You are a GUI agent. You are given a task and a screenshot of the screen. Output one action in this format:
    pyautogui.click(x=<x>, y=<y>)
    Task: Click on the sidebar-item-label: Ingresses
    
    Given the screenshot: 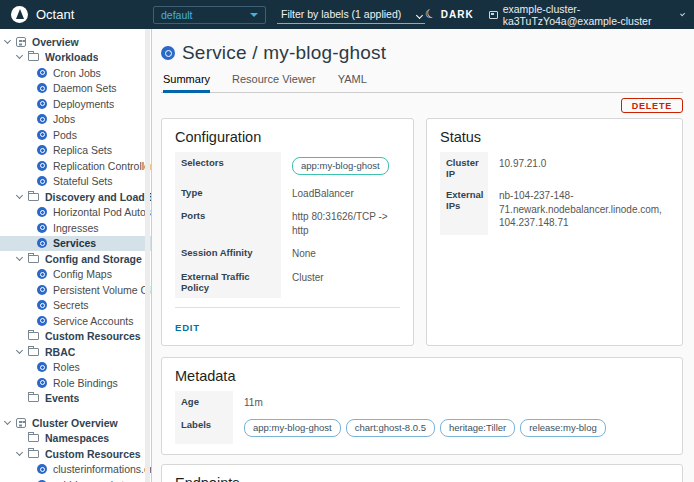 What is the action you would take?
    pyautogui.click(x=76, y=228)
    